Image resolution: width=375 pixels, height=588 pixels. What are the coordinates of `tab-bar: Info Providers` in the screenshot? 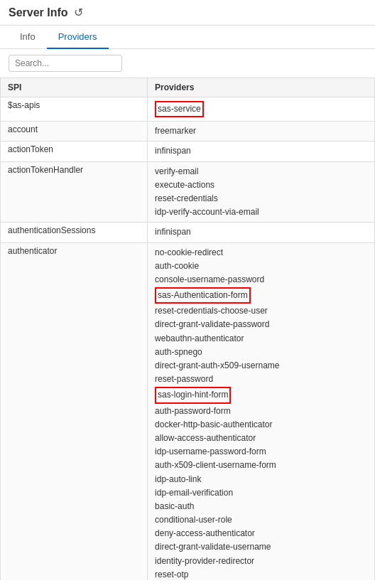 It's located at (188, 37).